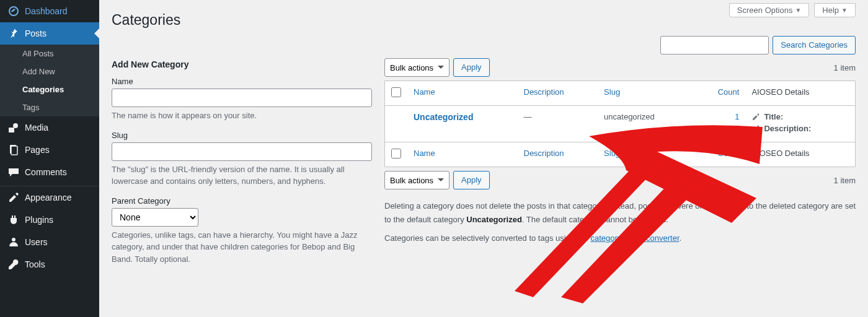  What do you see at coordinates (714, 45) in the screenshot?
I see `search-input` at bounding box center [714, 45].